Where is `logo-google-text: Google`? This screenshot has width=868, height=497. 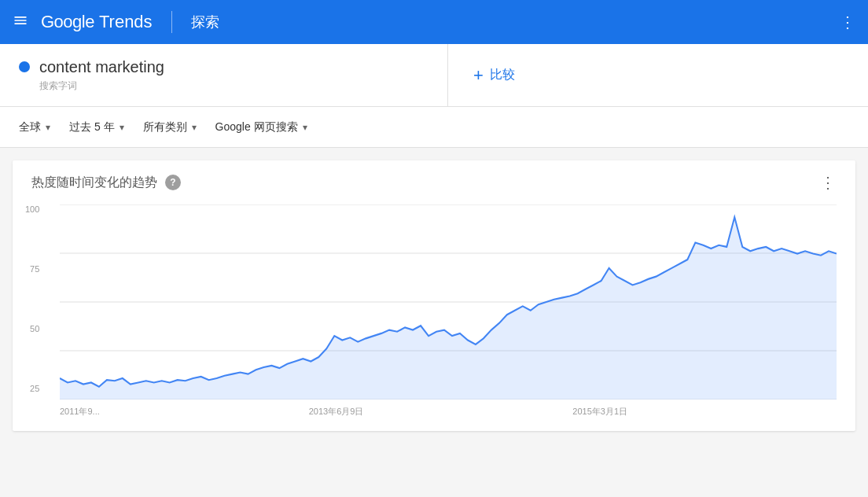 logo-google-text: Google is located at coordinates (68, 22).